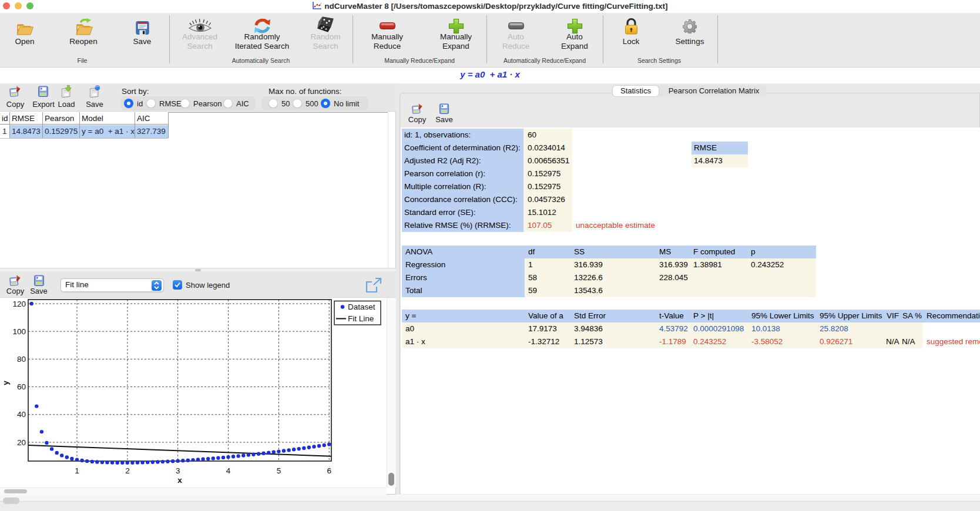  What do you see at coordinates (229, 471) in the screenshot?
I see `svg-text: 4` at bounding box center [229, 471].